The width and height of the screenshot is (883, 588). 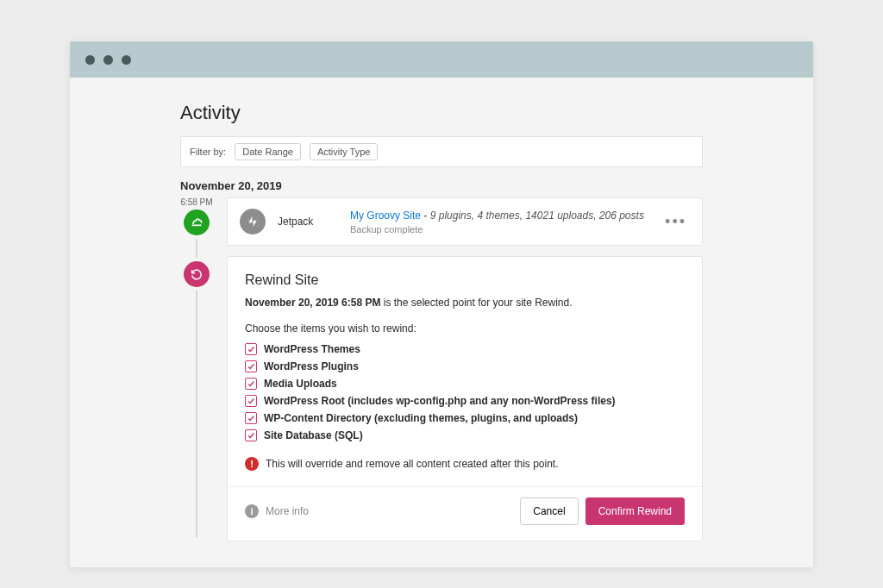 What do you see at coordinates (390, 511) in the screenshot?
I see `more-info-link: More info` at bounding box center [390, 511].